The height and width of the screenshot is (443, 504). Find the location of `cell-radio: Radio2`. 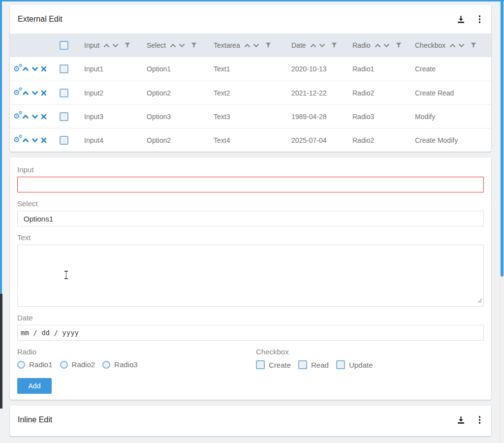

cell-radio: Radio2 is located at coordinates (384, 140).